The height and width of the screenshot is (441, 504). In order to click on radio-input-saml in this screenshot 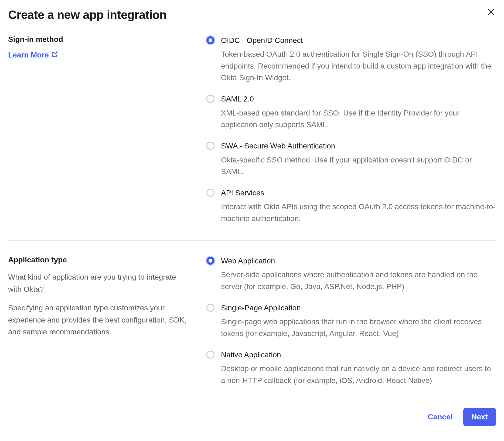, I will do `click(210, 99)`.